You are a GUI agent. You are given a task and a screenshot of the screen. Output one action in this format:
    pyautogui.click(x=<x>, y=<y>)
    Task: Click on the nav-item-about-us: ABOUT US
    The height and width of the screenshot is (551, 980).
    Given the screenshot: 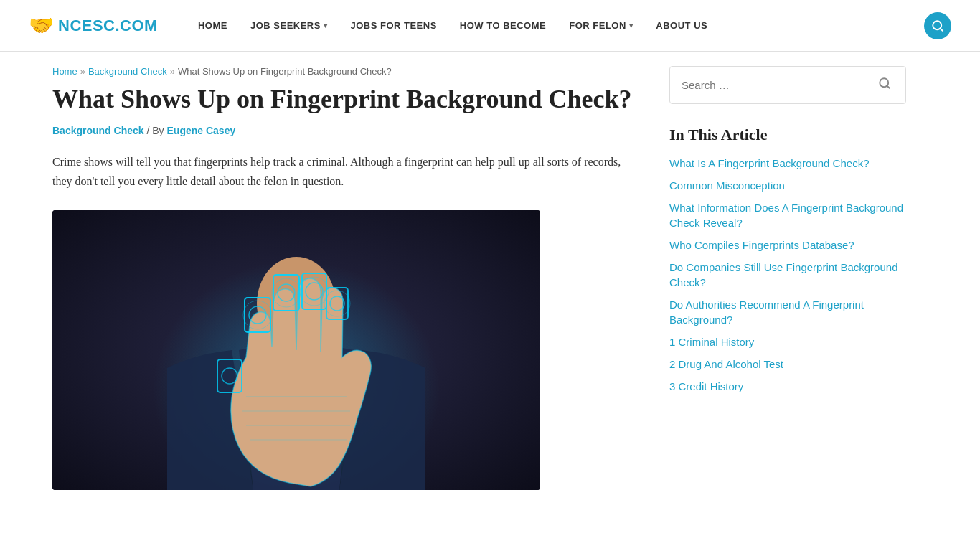 What is the action you would take?
    pyautogui.click(x=682, y=26)
    